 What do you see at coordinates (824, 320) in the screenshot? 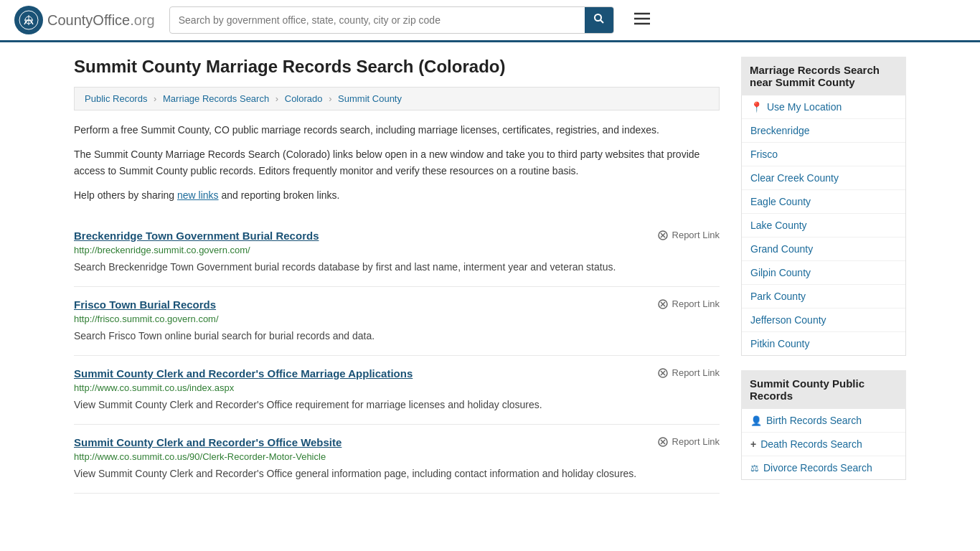
I see `sidebar-item-jefferson-county: Jefferson County` at bounding box center [824, 320].